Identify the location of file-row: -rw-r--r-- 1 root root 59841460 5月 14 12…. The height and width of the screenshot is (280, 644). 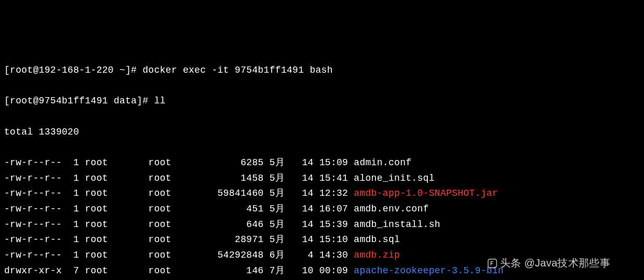
(322, 194).